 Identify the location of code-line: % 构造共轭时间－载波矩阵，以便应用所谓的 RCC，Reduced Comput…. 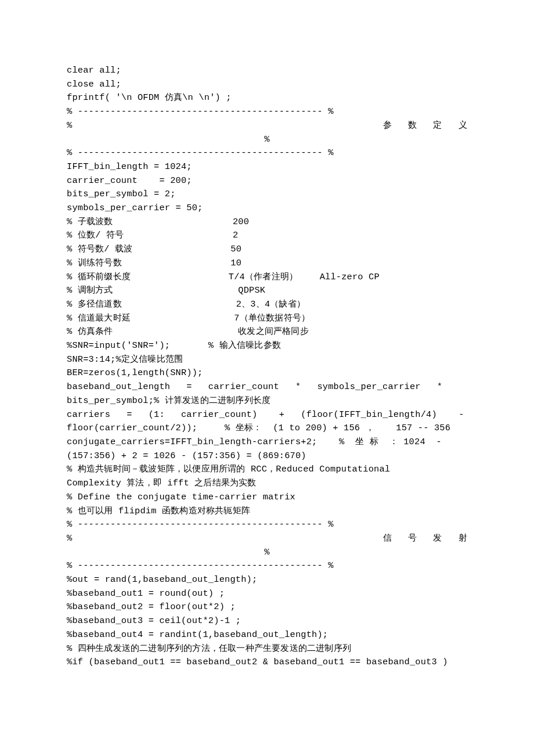
(267, 470).